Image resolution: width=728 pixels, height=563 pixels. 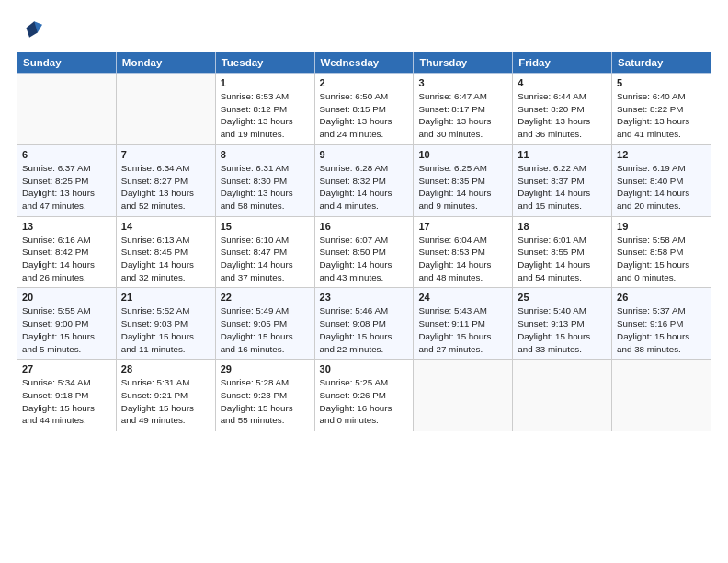 What do you see at coordinates (265, 188) in the screenshot?
I see `day-detail: Sunrise: 6:31 AM Sunset: 8:30 PM Dayligh…` at bounding box center [265, 188].